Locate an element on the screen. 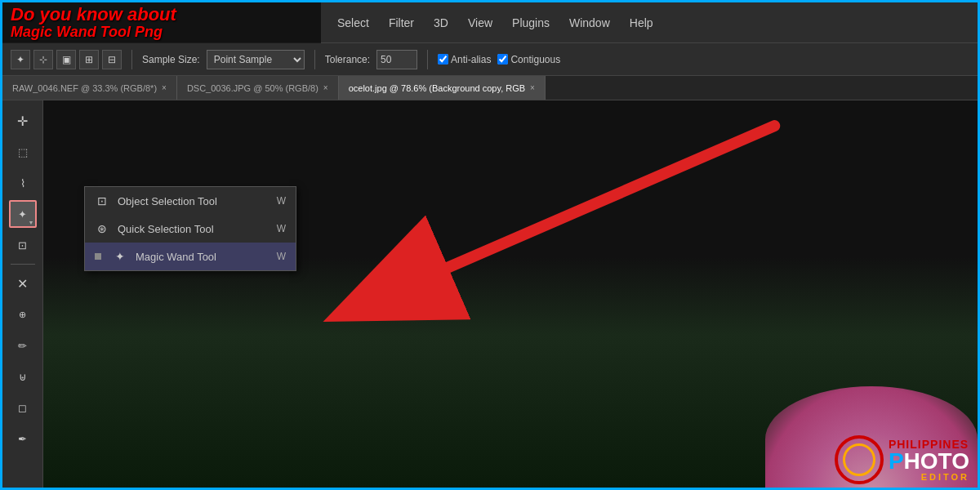 Image resolution: width=980 pixels, height=490 pixels. anti-alias-label: Anti-alias is located at coordinates (464, 60).